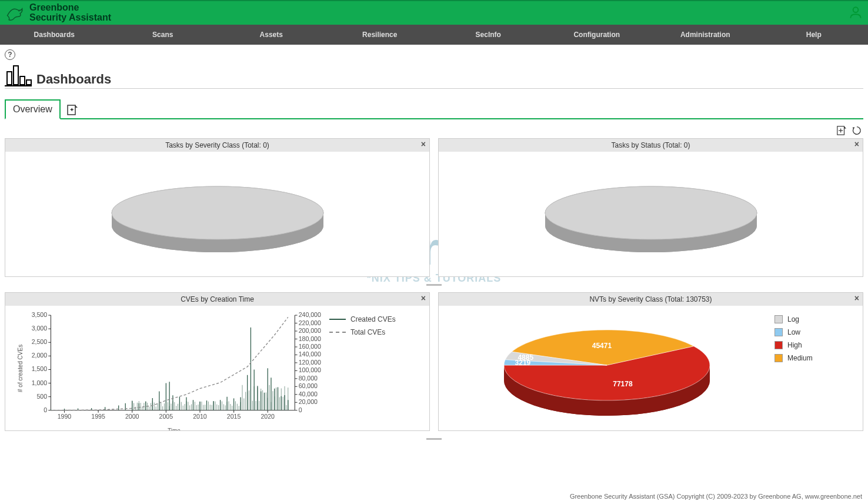 The width and height of the screenshot is (868, 501). I want to click on panel-title: Tasks by Severity Class (Total: 0), so click(218, 145).